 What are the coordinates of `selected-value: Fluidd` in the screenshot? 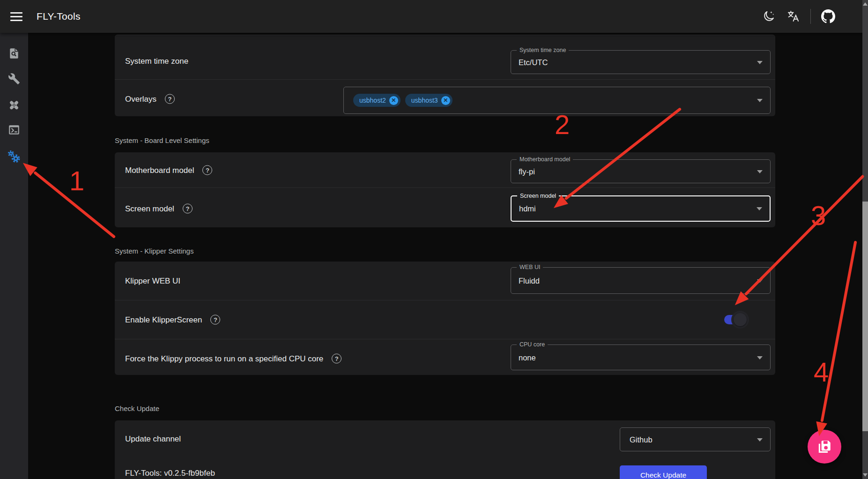 It's located at (529, 280).